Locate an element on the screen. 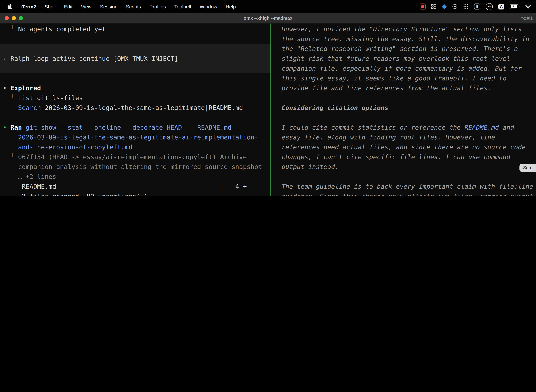  blue-app-icon is located at coordinates (444, 7).